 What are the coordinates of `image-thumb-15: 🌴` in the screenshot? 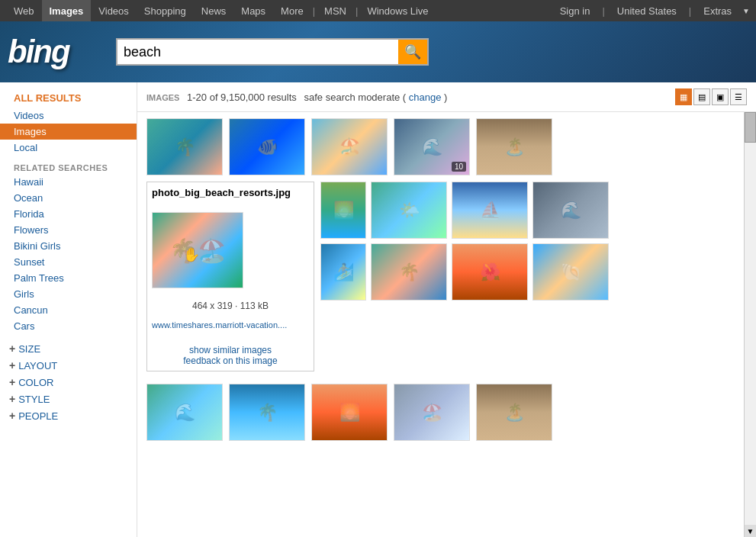 It's located at (267, 412).